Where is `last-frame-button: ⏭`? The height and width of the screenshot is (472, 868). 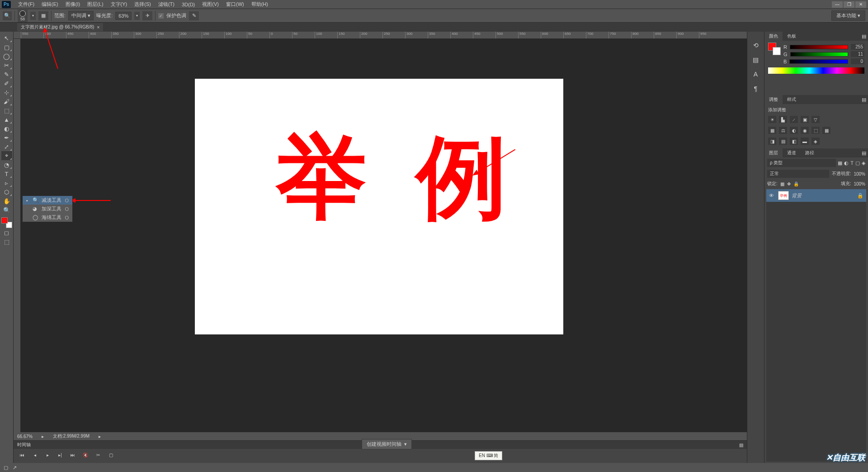
last-frame-button: ⏭ is located at coordinates (73, 455).